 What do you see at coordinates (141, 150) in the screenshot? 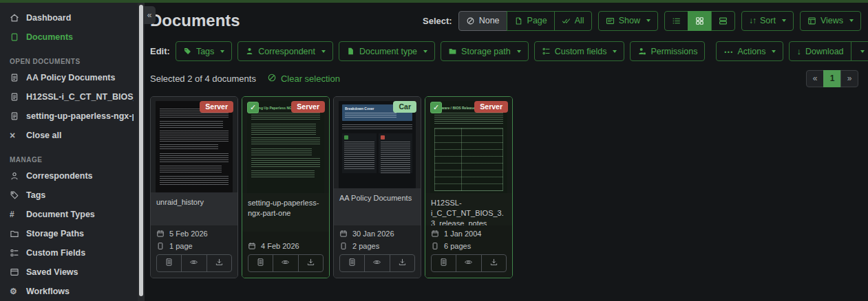
I see `sidebar-scrollbar-thumb` at bounding box center [141, 150].